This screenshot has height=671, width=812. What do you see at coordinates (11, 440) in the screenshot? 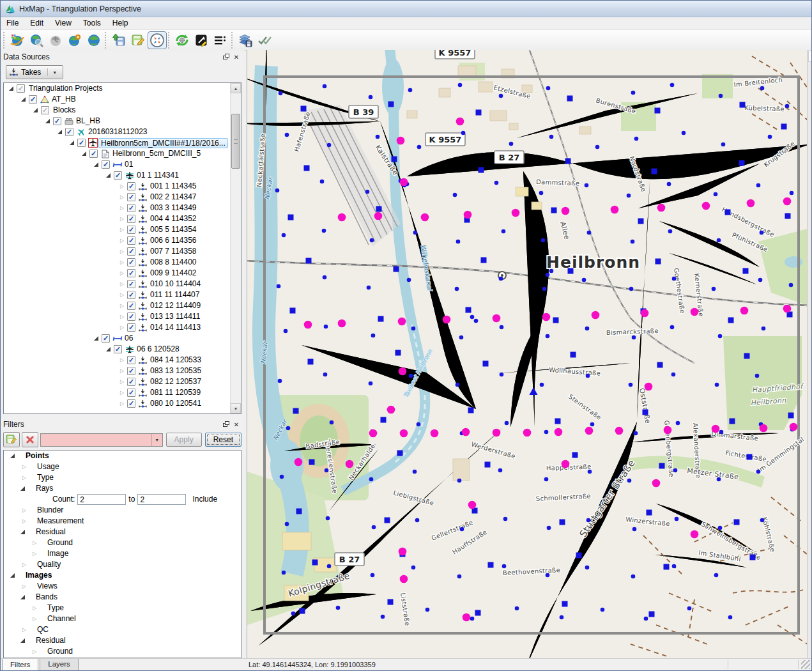
I see `save-filter-button` at bounding box center [11, 440].